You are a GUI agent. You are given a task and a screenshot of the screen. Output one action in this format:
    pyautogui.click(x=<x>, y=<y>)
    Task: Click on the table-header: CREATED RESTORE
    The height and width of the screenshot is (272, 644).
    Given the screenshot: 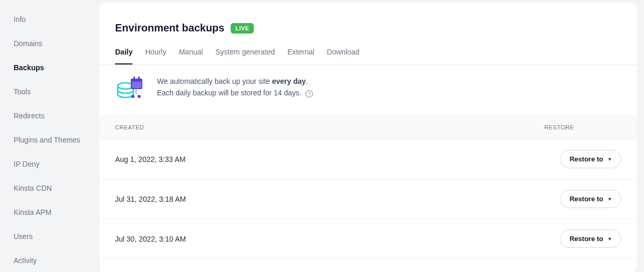 What is the action you would take?
    pyautogui.click(x=368, y=127)
    